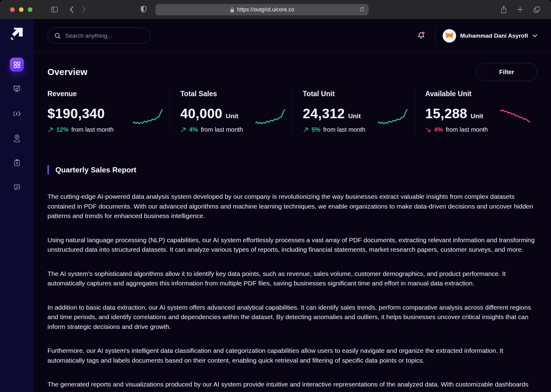 The image size is (551, 392). What do you see at coordinates (76, 114) in the screenshot?
I see `stat-value: $190,340` at bounding box center [76, 114].